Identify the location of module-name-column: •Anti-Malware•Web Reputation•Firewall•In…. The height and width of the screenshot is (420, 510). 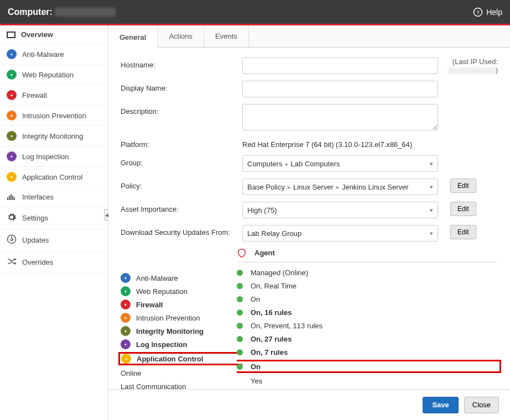
(179, 318).